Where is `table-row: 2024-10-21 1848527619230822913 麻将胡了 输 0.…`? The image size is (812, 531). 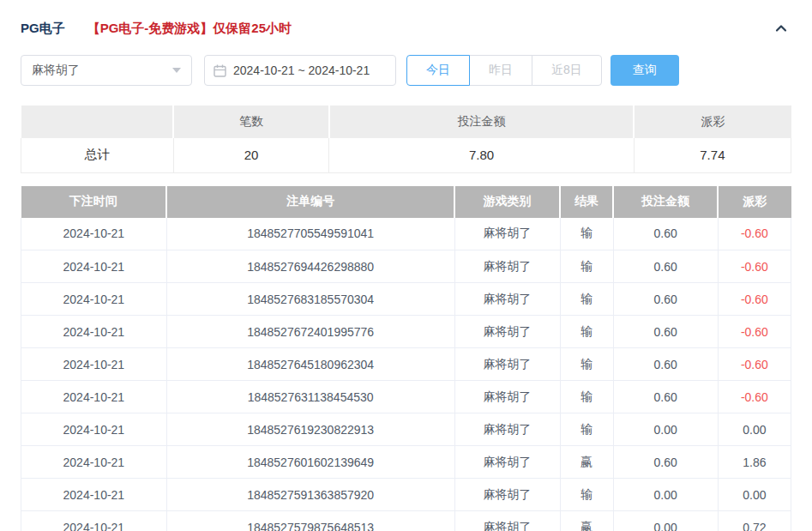
table-row: 2024-10-21 1848527619230822913 麻将胡了 输 0.… is located at coordinates (406, 430).